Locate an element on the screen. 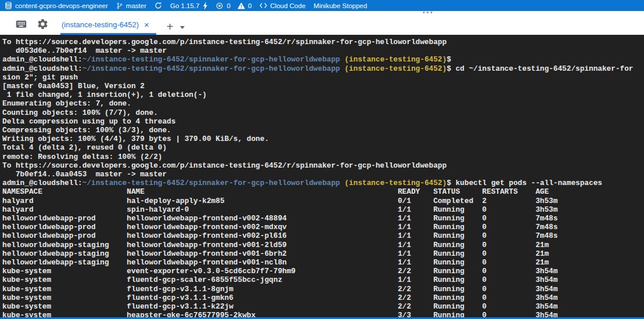 The image size is (644, 319). terminal-line: kube-system fluentd-gcp-v3.1.1-gmkn6 2/2… is located at coordinates (323, 298).